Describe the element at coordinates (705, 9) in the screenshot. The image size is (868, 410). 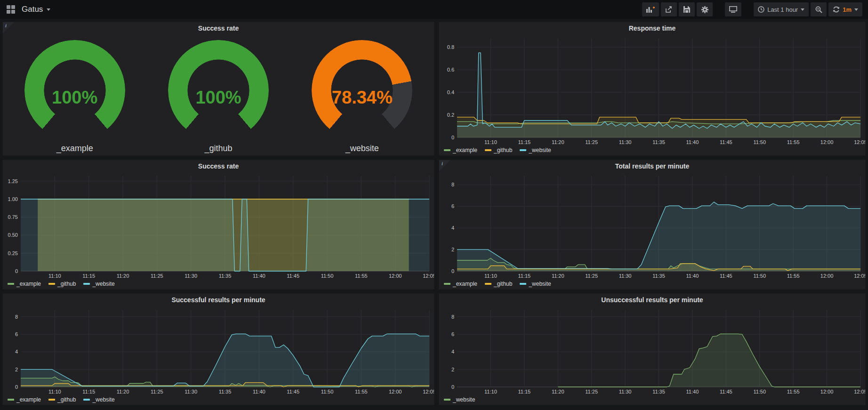
I see `settings-button` at that location.